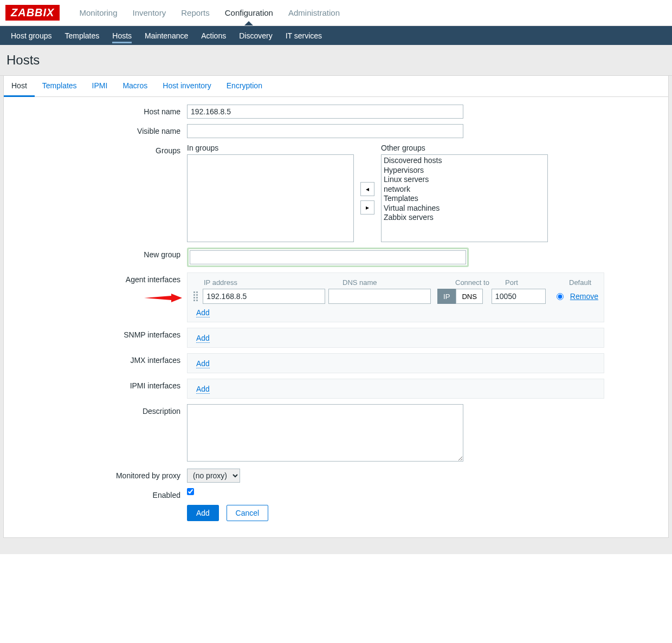  What do you see at coordinates (464, 199) in the screenshot?
I see `group-option: Templates` at bounding box center [464, 199].